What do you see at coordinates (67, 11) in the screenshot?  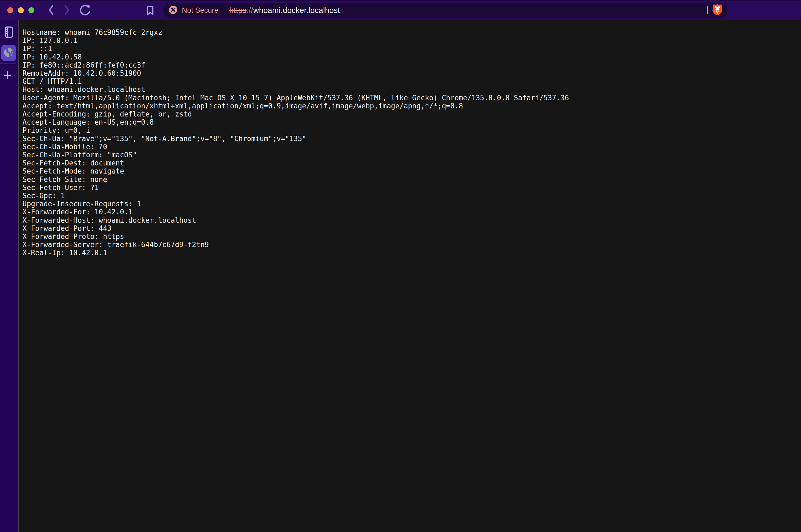 I see `forward-button` at bounding box center [67, 11].